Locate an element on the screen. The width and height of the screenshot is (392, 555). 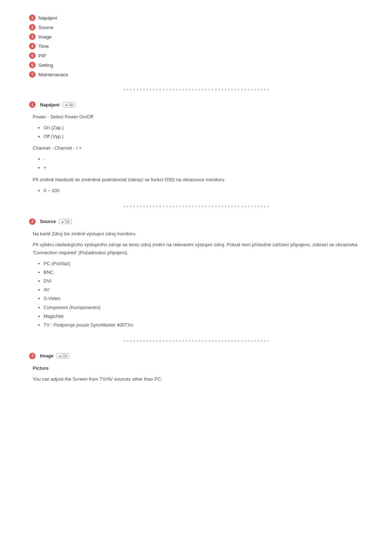
list-item: Component (Komponentní) is located at coordinates (203, 308).